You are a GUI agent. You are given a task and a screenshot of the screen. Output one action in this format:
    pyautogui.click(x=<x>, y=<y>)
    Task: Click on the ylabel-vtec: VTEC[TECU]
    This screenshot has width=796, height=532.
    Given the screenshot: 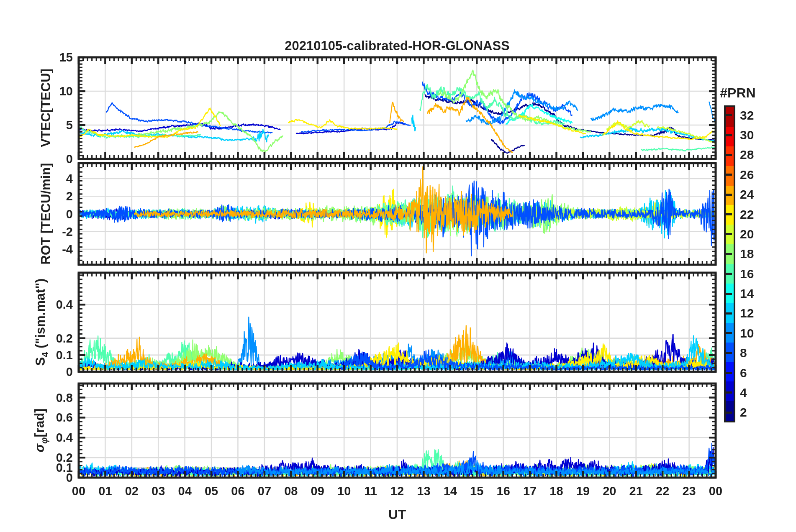 What is the action you would take?
    pyautogui.click(x=46, y=108)
    